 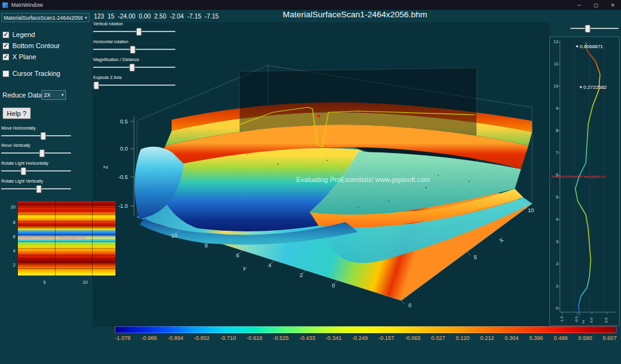 I want to click on profile-z-tick: -0.5, so click(x=577, y=317).